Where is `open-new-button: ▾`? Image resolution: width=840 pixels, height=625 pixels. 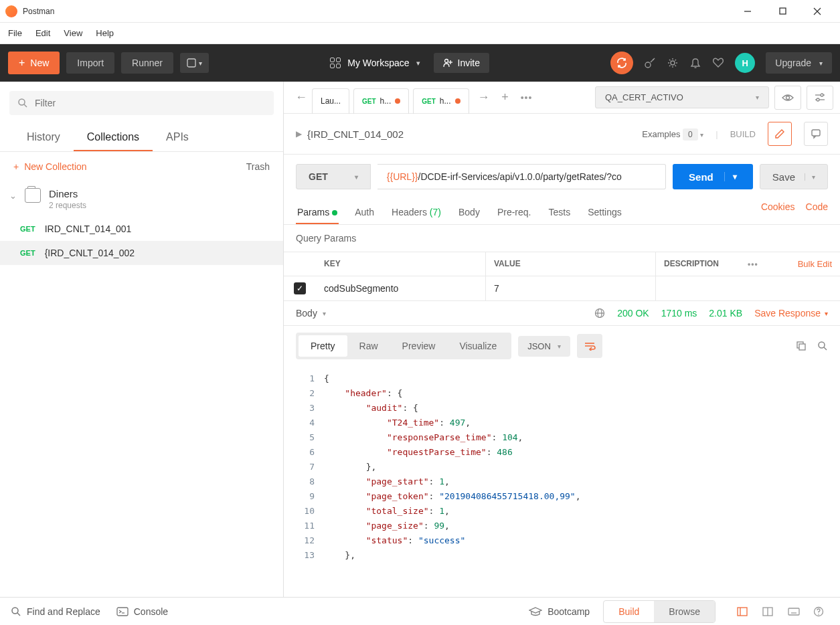 open-new-button: ▾ is located at coordinates (194, 63).